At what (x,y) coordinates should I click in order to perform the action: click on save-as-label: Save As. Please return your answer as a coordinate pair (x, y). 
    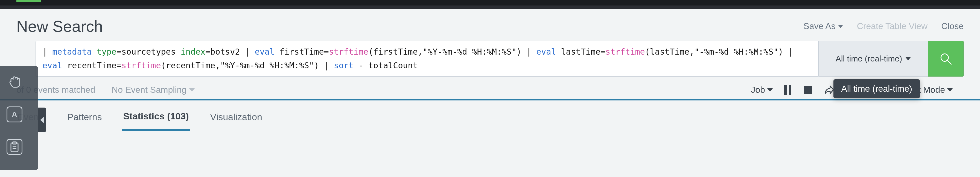
    Looking at the image, I should click on (819, 26).